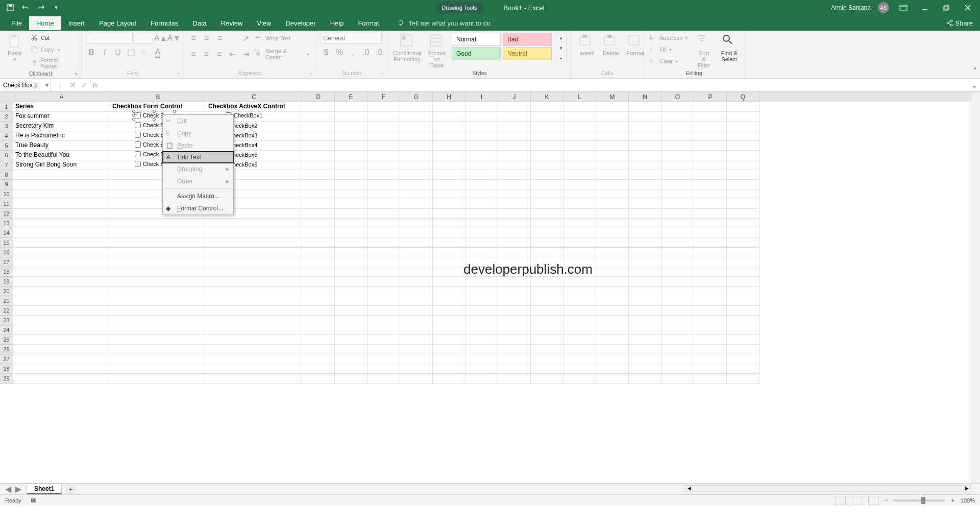 Image resolution: width=980 pixels, height=525 pixels. Describe the element at coordinates (164, 23) in the screenshot. I see `tab-formulas: Formulas` at that location.